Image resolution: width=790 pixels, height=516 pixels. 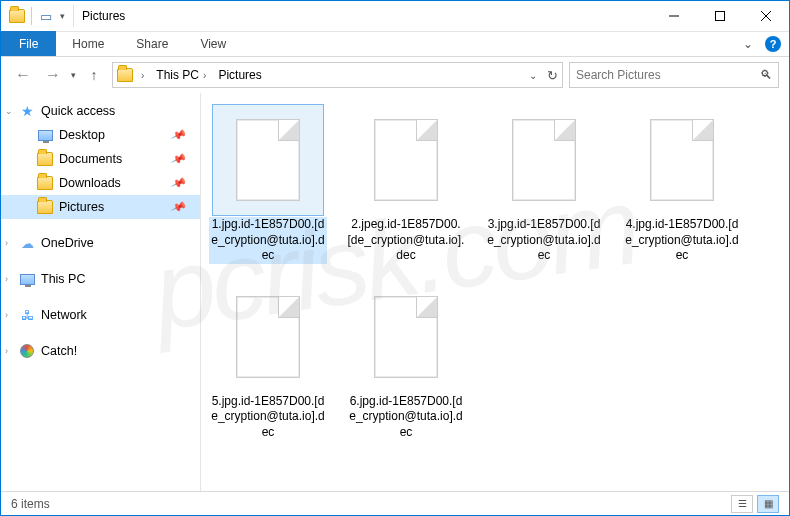 What do you see at coordinates (104, 16) in the screenshot?
I see `window-title: Pictures` at bounding box center [104, 16].